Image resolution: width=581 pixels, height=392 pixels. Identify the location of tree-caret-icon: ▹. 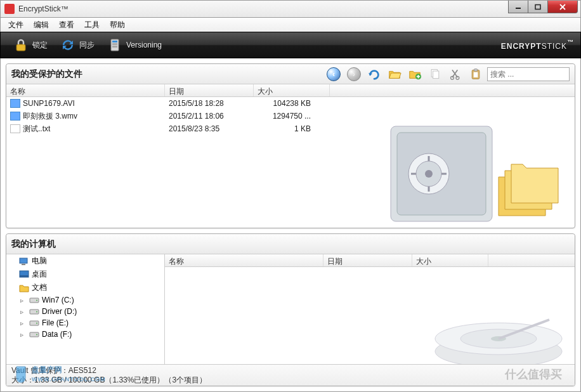
(23, 335).